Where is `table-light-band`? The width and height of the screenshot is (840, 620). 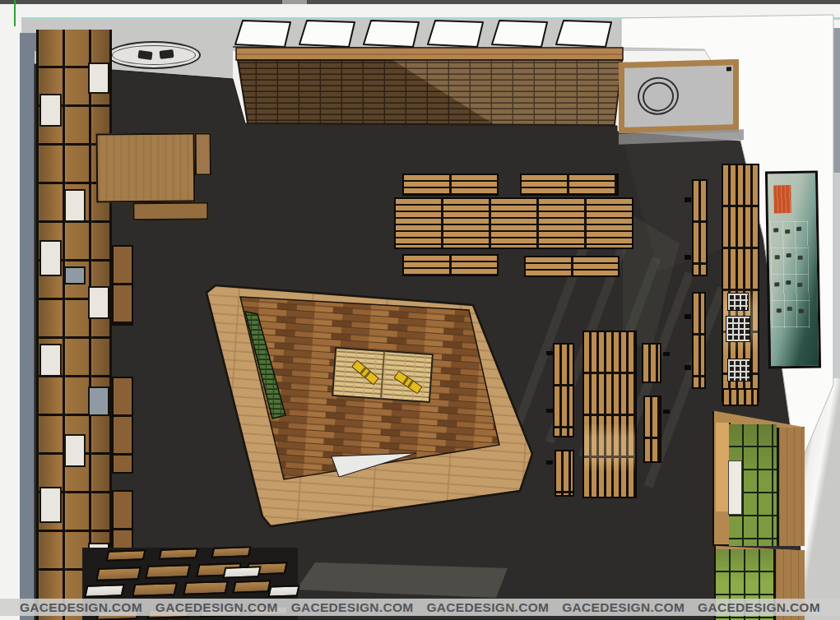
table-light-band is located at coordinates (610, 447).